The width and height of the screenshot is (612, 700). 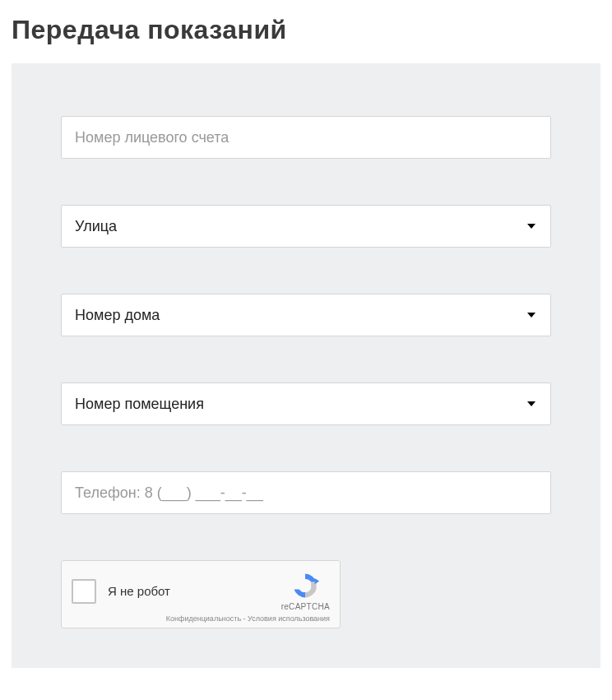 What do you see at coordinates (84, 591) in the screenshot?
I see `recaptcha-checkbox` at bounding box center [84, 591].